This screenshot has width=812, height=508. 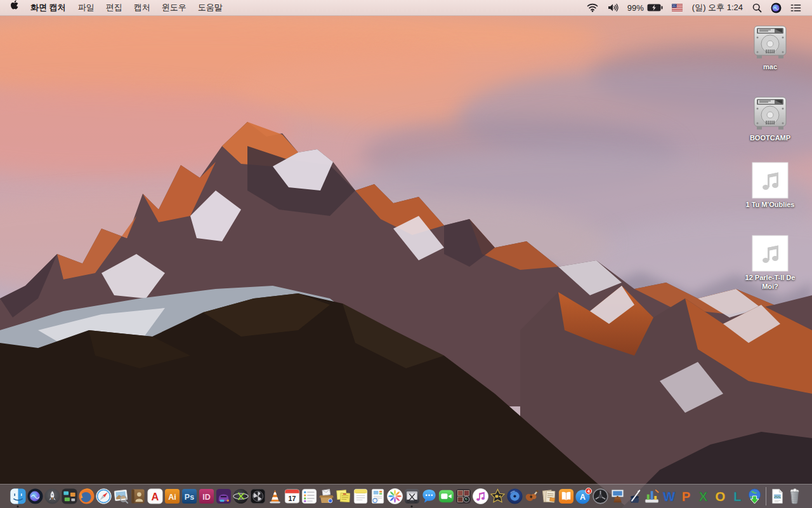 What do you see at coordinates (207, 497) in the screenshot?
I see `svg-text: ID` at bounding box center [207, 497].